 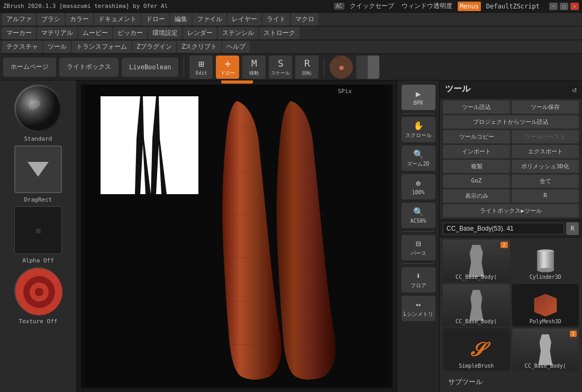 I want to click on menu-zscript: Zスクリプト, so click(x=199, y=47).